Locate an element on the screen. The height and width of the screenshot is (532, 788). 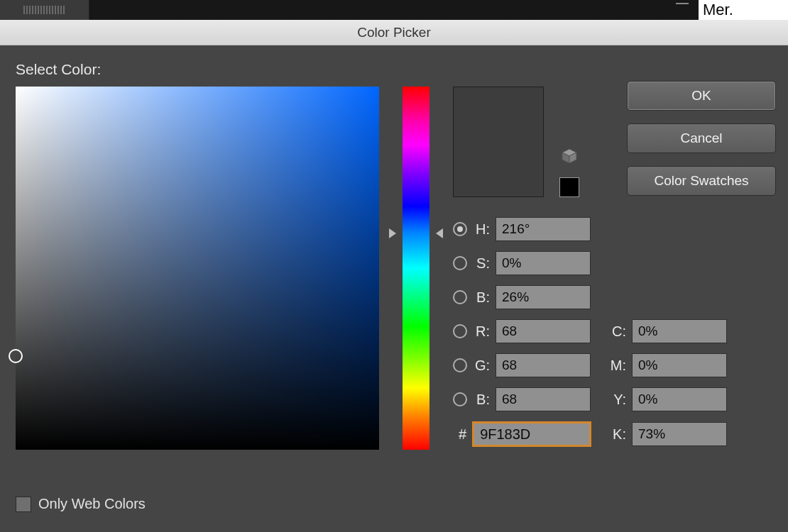
tool-tab is located at coordinates (45, 10).